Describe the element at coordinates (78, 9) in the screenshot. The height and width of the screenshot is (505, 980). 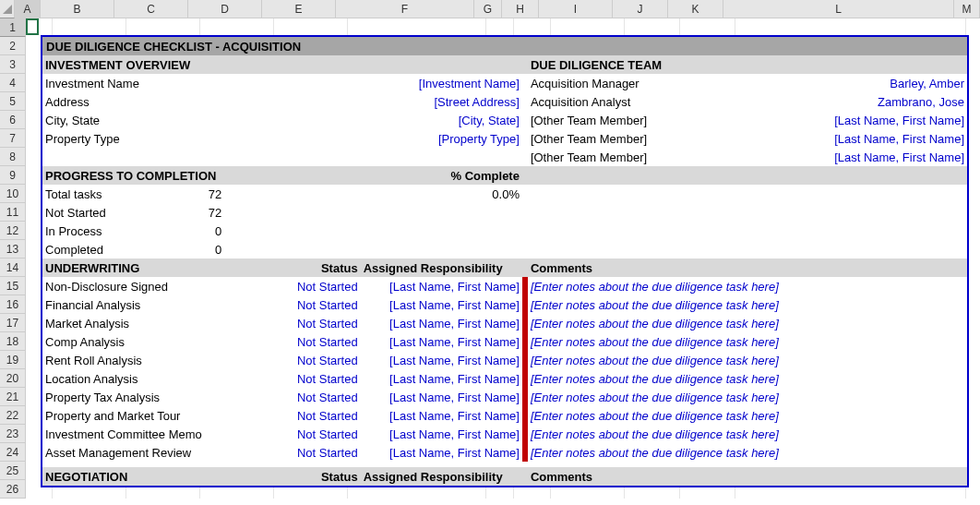
I see `col-header-B: B` at that location.